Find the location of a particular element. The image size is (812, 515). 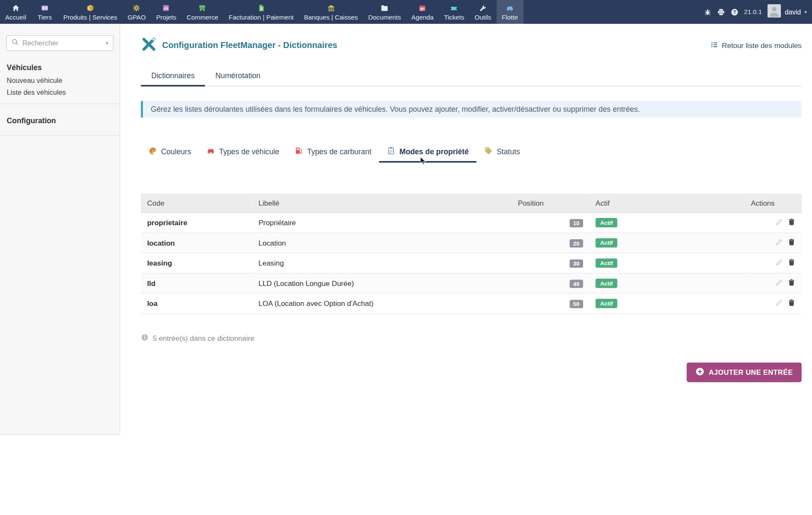

sidebar-section-vehicules: Véhicules Nouveau véhicule Liste des véh… is located at coordinates (60, 82).